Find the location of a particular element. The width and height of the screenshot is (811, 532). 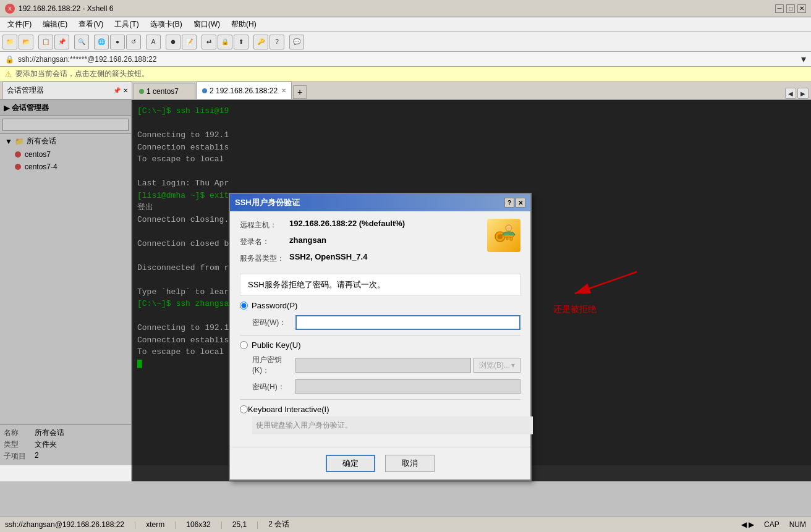

dialog-username-value: zhangsan is located at coordinates (308, 240).